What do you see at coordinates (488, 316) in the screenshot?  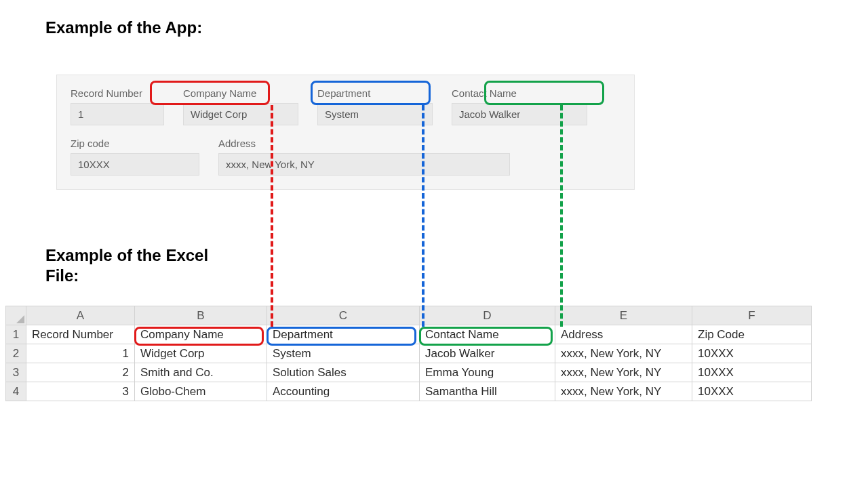 I see `col-letter-D: D` at bounding box center [488, 316].